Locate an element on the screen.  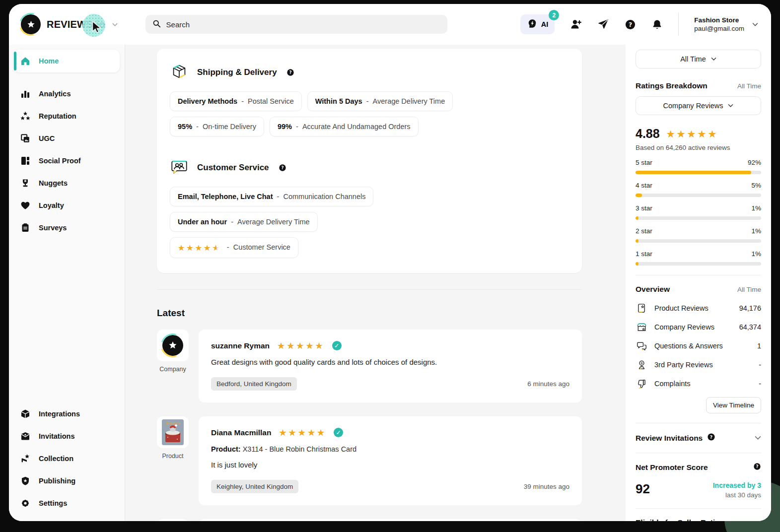
chip-value: - On-time Delivery is located at coordinates (224, 127).